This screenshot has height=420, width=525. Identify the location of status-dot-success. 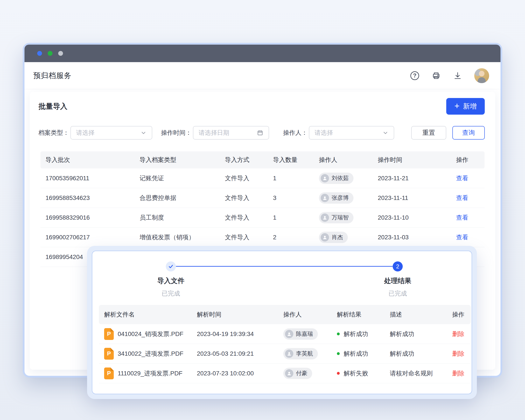
(338, 334).